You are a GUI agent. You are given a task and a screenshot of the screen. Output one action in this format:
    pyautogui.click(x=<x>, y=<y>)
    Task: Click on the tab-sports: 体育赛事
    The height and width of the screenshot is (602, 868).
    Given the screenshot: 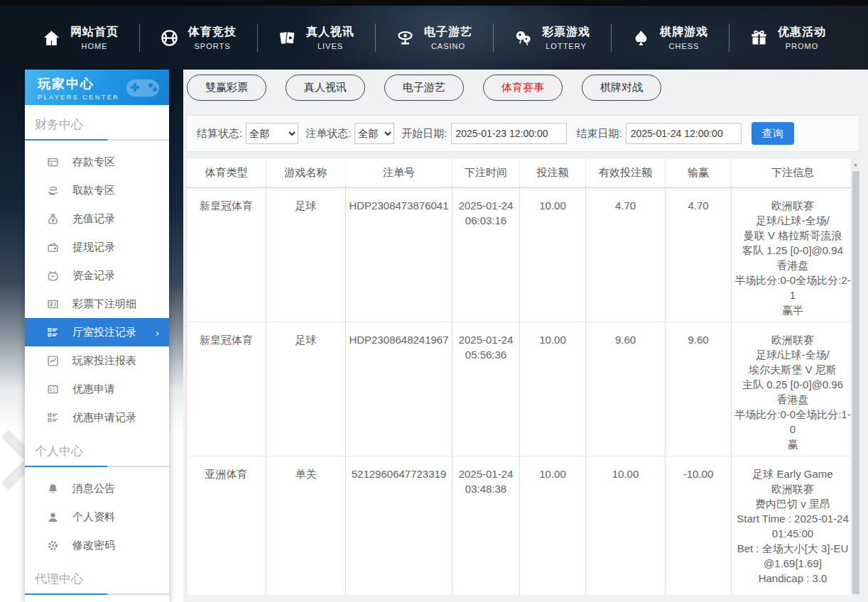 What is the action you would take?
    pyautogui.click(x=523, y=88)
    